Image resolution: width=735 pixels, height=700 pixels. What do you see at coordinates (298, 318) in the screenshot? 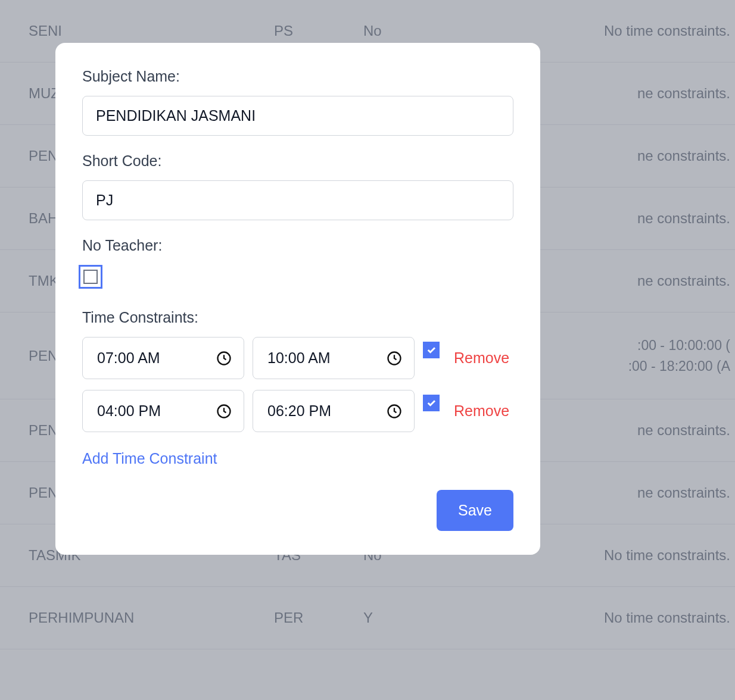
I see `time-constraints-label: Time Constraints:` at bounding box center [298, 318].